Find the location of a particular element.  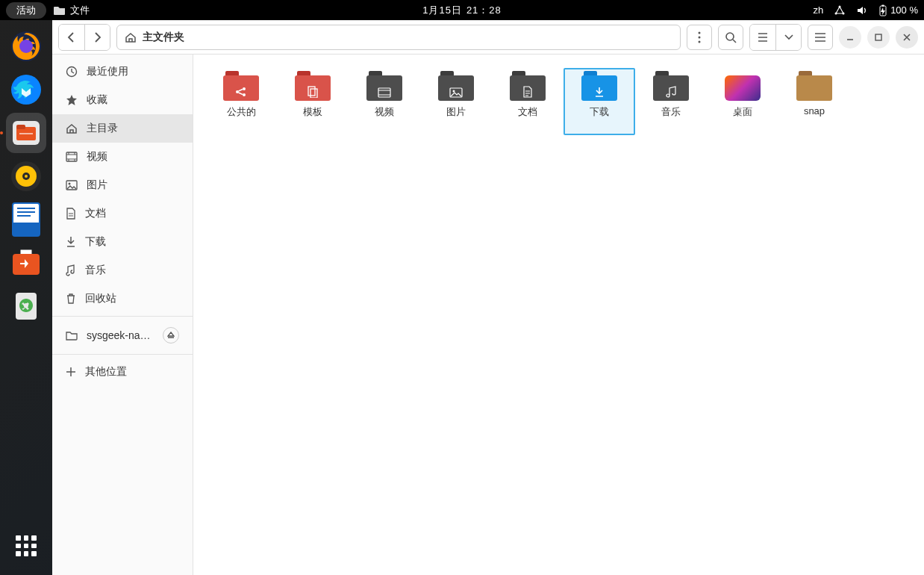

music-icon is located at coordinates (71, 270).